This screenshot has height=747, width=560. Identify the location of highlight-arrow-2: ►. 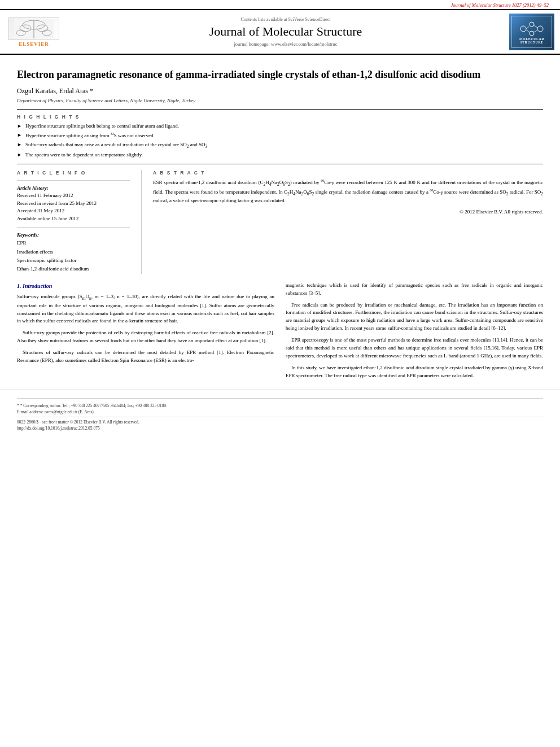
(19, 136).